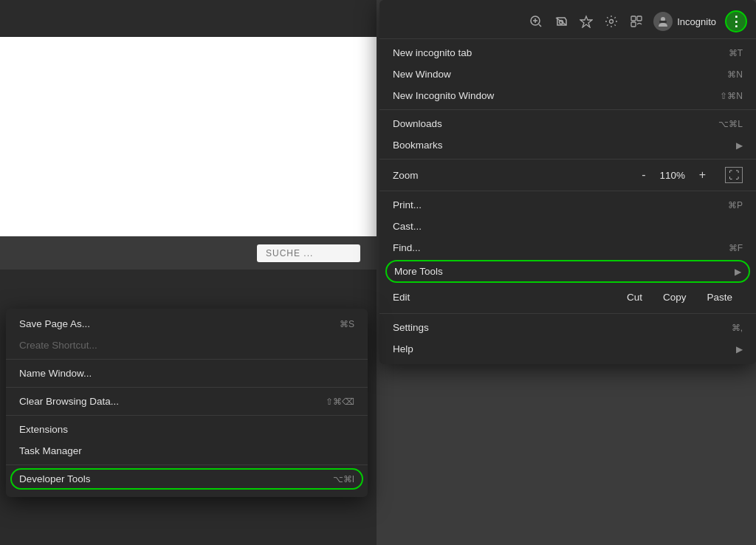 This screenshot has height=545, width=756. Describe the element at coordinates (644, 175) in the screenshot. I see `zoom-out-button: -` at that location.